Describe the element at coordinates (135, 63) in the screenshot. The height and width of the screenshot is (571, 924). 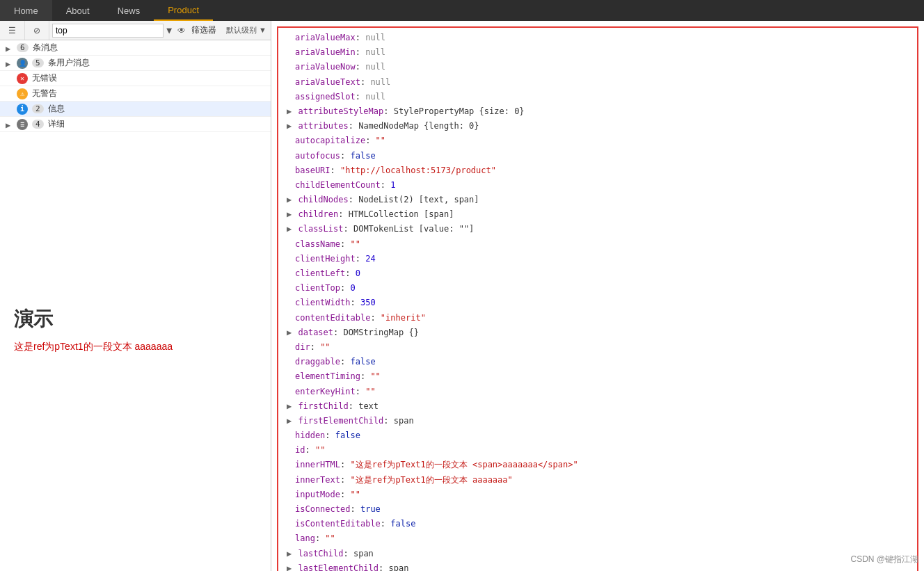
I see `console-row-user-messages: ▶ 👤 5 条用户消息` at that location.